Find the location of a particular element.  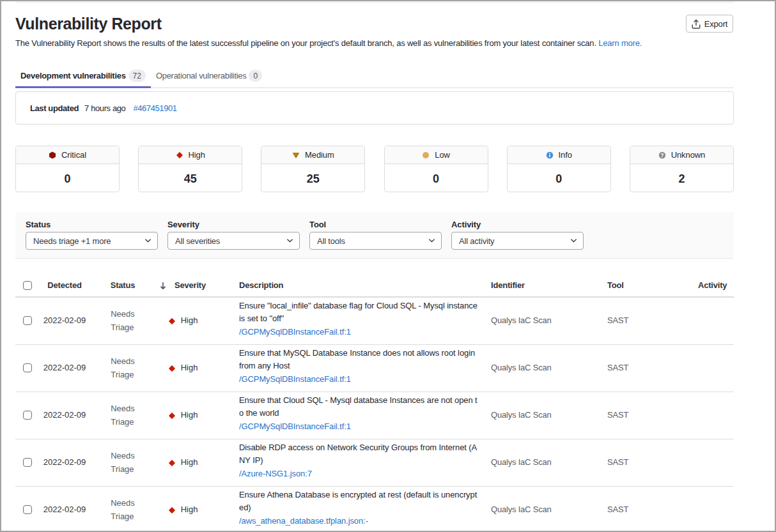

filter-label: Activity is located at coordinates (518, 225).